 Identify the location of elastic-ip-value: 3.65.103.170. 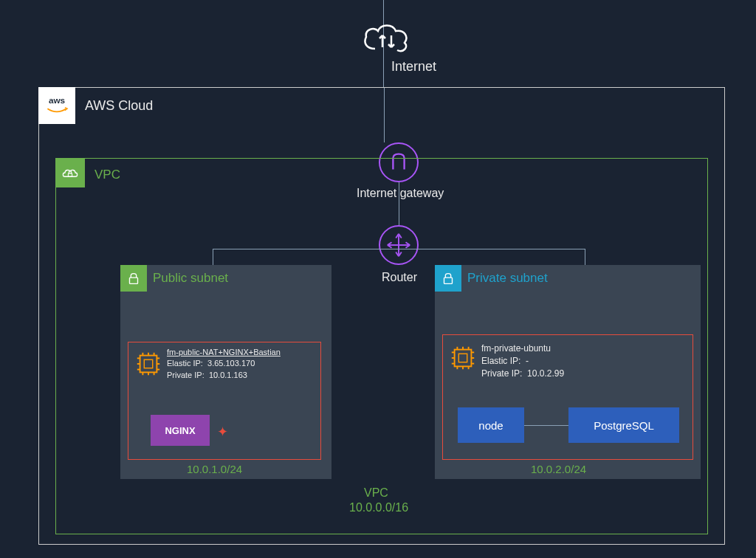
(231, 363).